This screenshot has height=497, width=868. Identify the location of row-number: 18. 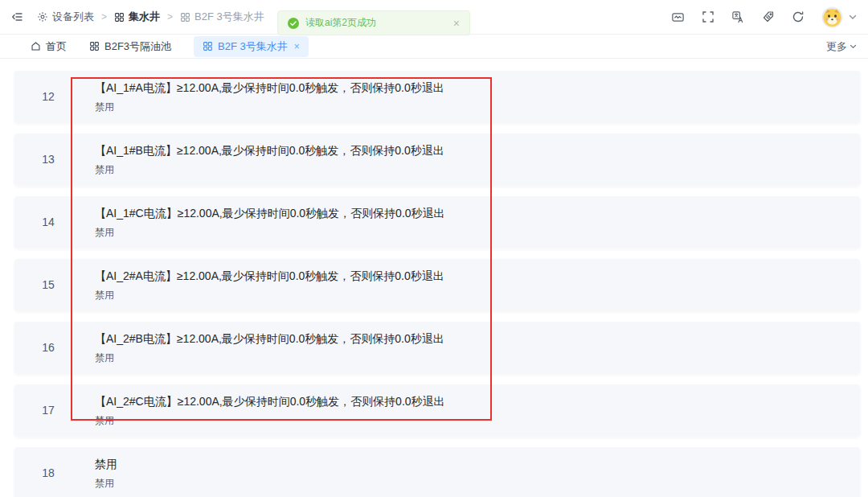
(48, 473).